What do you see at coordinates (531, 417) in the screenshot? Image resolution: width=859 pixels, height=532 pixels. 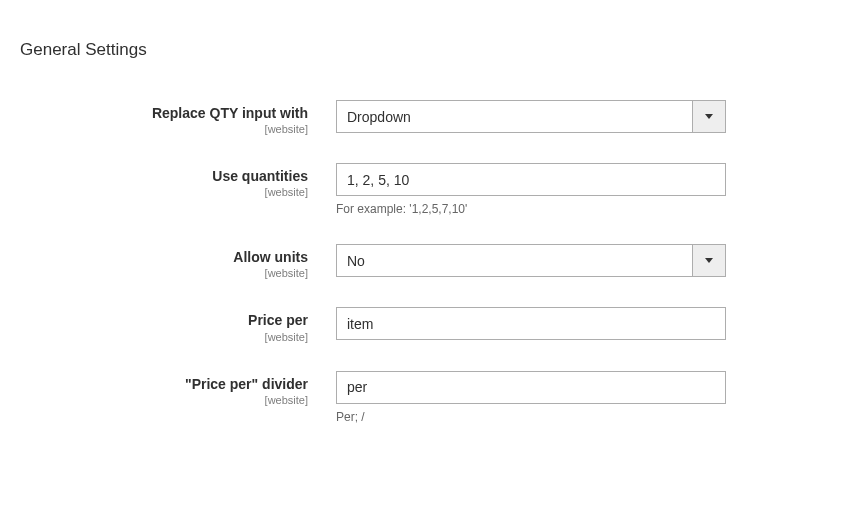 I see `field-hint: Per; /` at bounding box center [531, 417].